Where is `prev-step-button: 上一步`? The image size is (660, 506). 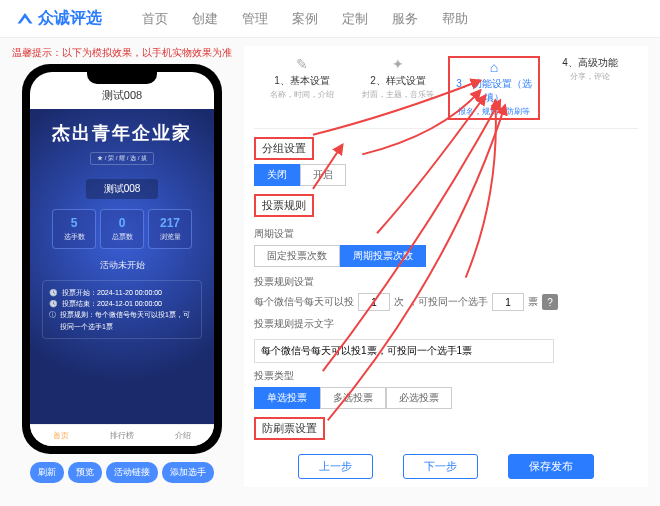 prev-step-button: 上一步 is located at coordinates (336, 466).